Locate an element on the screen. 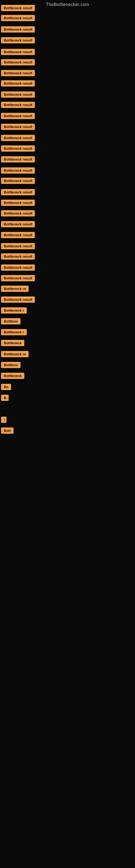 Image resolution: width=135 pixels, height=868 pixels. bottleneck-label: i is located at coordinates (4, 420).